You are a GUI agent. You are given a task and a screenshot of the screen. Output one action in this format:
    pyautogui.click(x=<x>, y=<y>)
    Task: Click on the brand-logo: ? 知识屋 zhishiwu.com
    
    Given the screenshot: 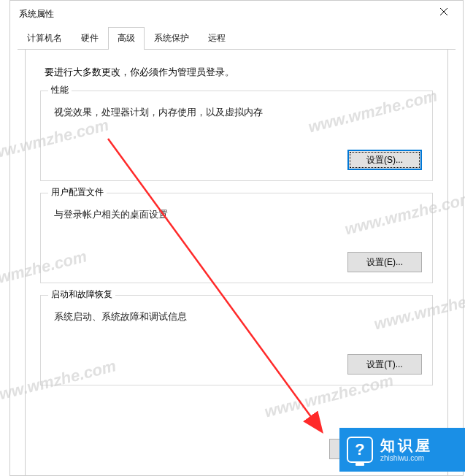 What is the action you would take?
    pyautogui.click(x=402, y=450)
    